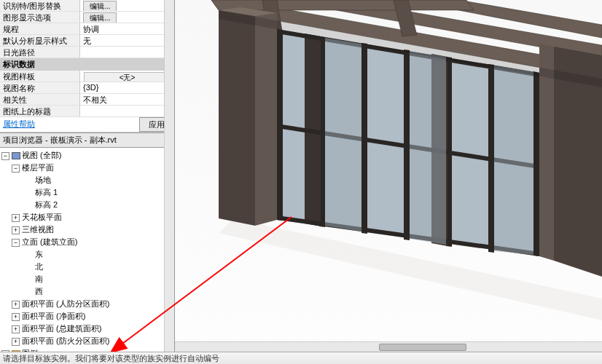 The width and height of the screenshot is (602, 364). What do you see at coordinates (40, 41) in the screenshot?
I see `prop-label: 默认分析显示样式` at bounding box center [40, 41].